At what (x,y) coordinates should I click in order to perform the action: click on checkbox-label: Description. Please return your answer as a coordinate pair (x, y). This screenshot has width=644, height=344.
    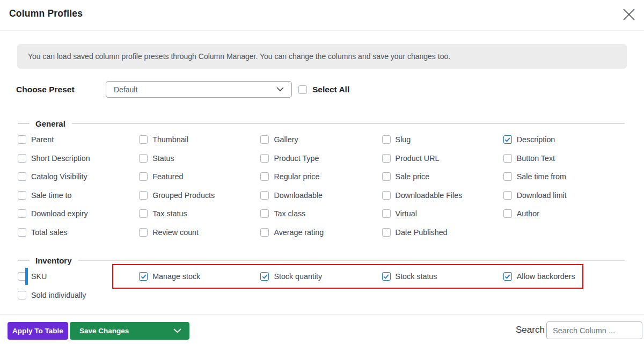
    Looking at the image, I should click on (536, 140).